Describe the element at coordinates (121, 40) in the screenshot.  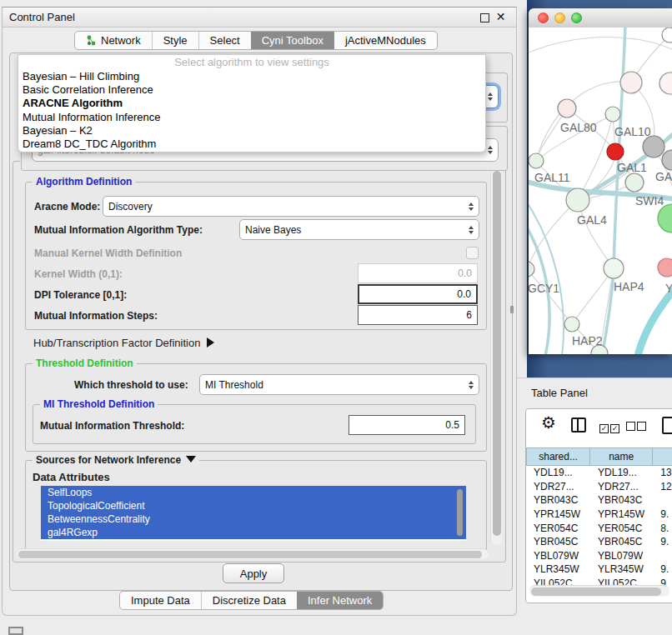
I see `tab-network-label: Network` at that location.